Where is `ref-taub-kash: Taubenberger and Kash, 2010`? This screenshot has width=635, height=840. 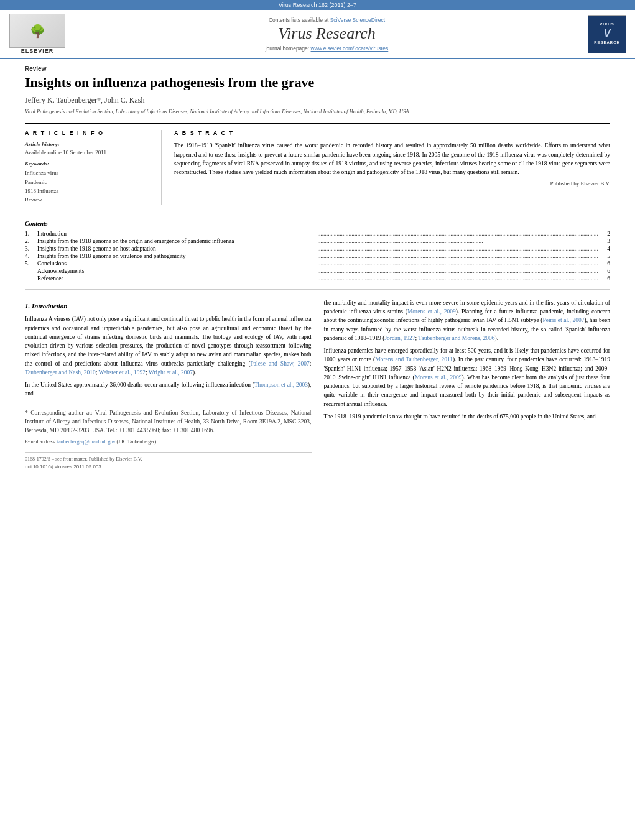 ref-taub-kash: Taubenberger and Kash, 2010 is located at coordinates (60, 372).